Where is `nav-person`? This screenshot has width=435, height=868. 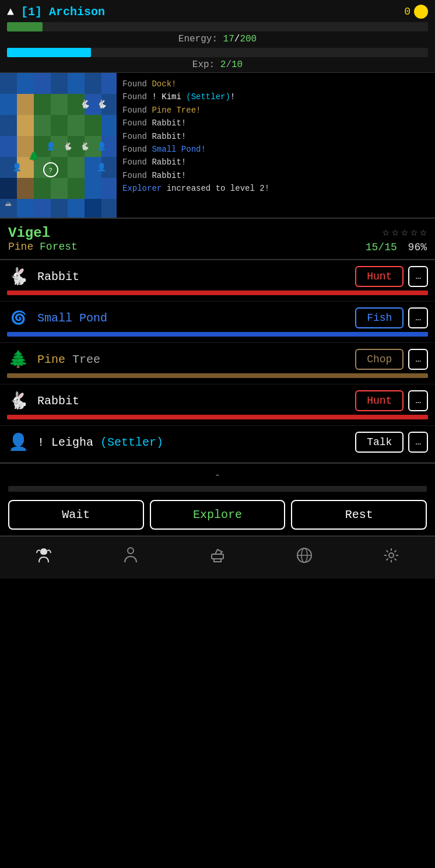
nav-person is located at coordinates (131, 558).